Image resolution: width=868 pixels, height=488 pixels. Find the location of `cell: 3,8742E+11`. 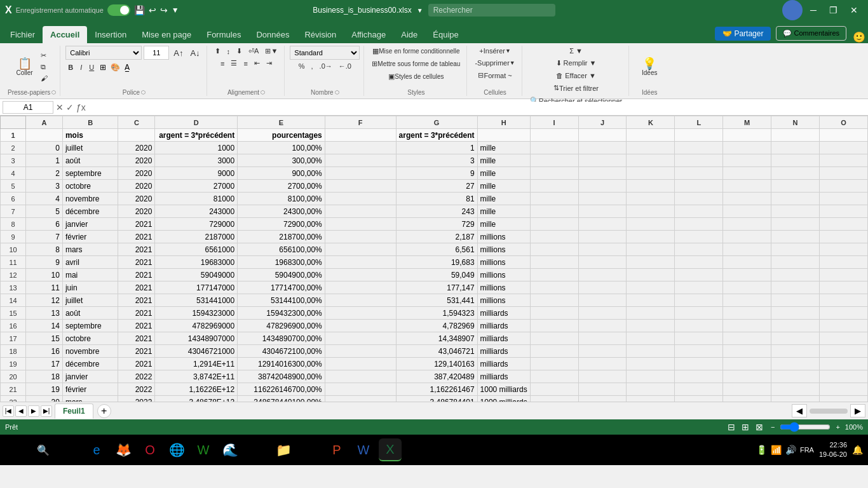

cell: 3,8742E+11 is located at coordinates (196, 377).